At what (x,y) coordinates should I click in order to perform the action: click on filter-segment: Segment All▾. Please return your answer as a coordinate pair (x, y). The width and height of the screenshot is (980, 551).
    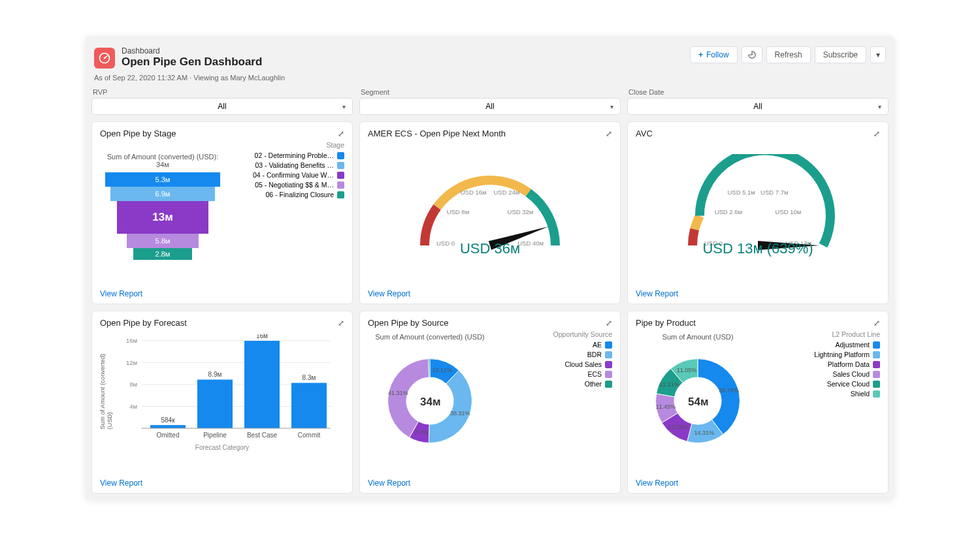
    Looking at the image, I should click on (490, 102).